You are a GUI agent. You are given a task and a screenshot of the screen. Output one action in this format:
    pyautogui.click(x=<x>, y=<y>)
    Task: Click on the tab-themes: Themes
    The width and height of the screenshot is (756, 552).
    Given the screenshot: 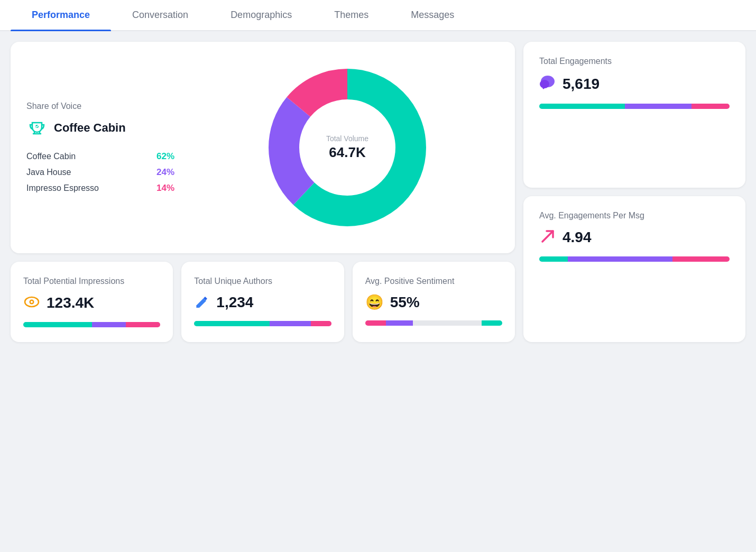 What is the action you would take?
    pyautogui.click(x=351, y=15)
    